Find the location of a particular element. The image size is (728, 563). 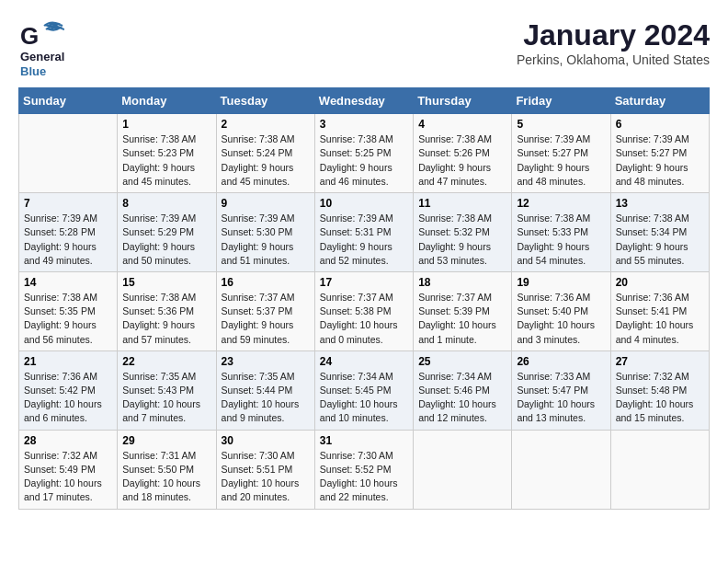

day-info: Sunrise: 7:38 AMSunset: 5:36 PMDaylight:… is located at coordinates (166, 318).